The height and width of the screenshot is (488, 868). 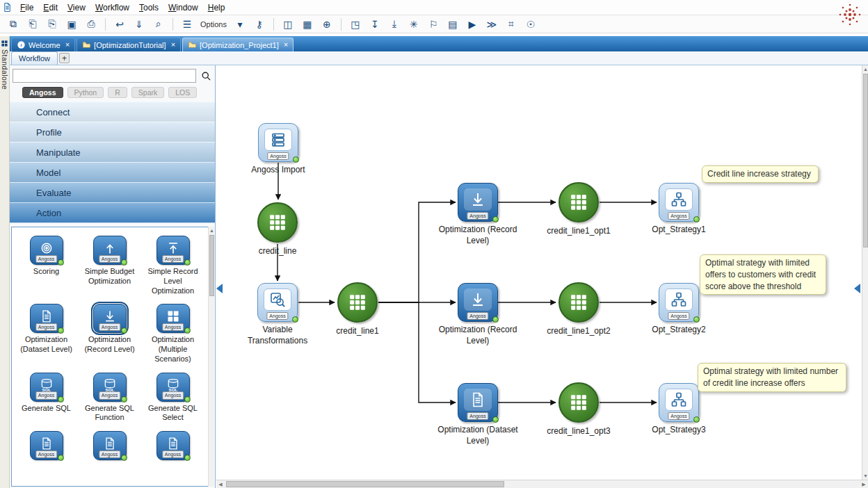 What do you see at coordinates (211, 357) in the screenshot?
I see `palette-scrollbar: ▲` at bounding box center [211, 357].